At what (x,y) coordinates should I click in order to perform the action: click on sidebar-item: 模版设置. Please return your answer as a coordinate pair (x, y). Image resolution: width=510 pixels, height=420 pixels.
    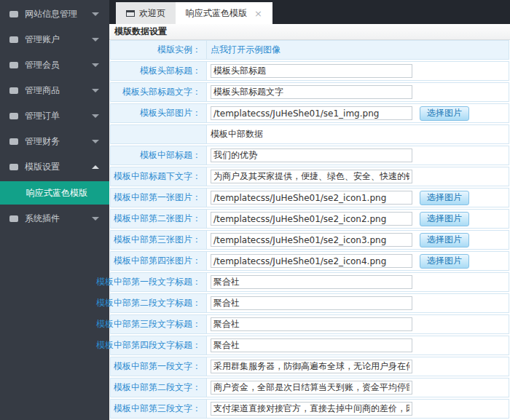
    Looking at the image, I should click on (55, 167).